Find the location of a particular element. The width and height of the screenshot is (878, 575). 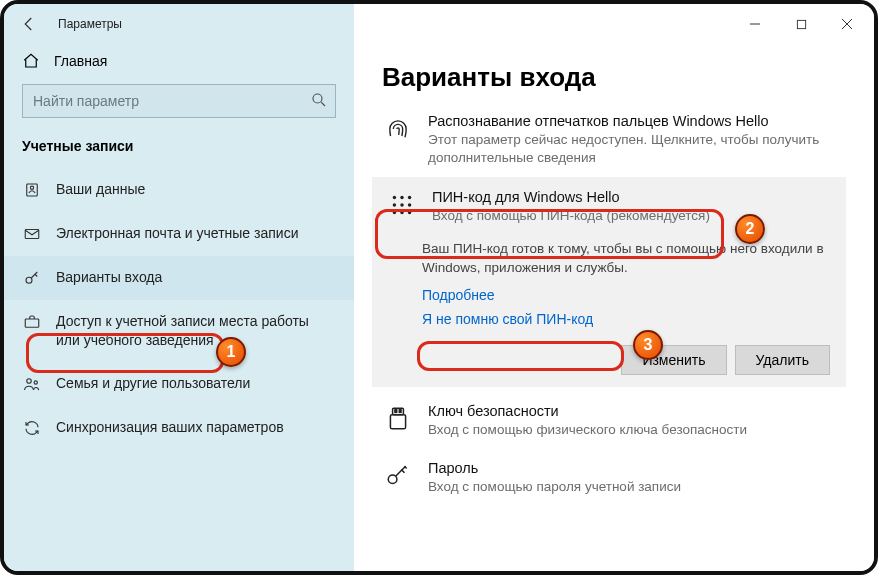

back-button is located at coordinates (29, 24).